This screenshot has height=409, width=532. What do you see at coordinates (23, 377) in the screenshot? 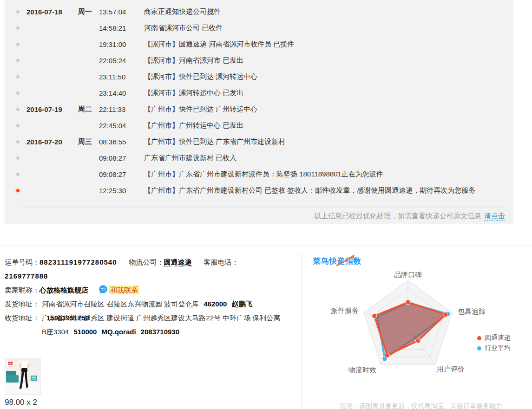
I see `product-photo` at bounding box center [23, 377].